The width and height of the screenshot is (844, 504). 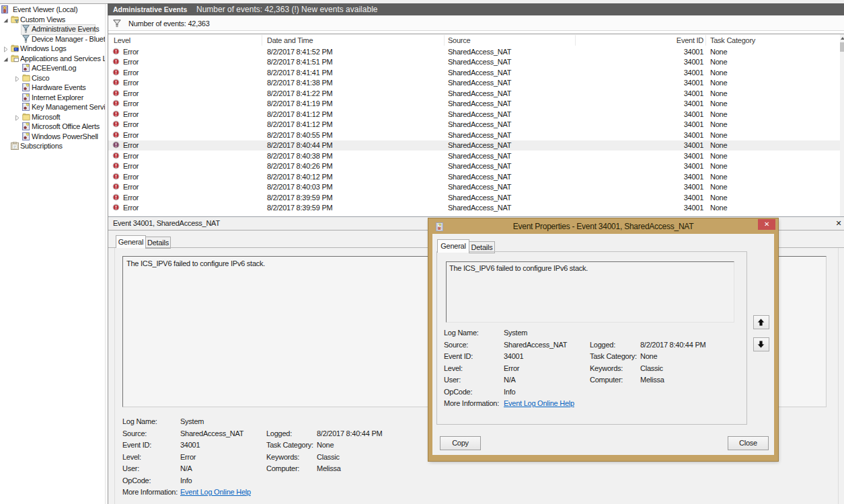 I want to click on tab-general: General, so click(x=130, y=242).